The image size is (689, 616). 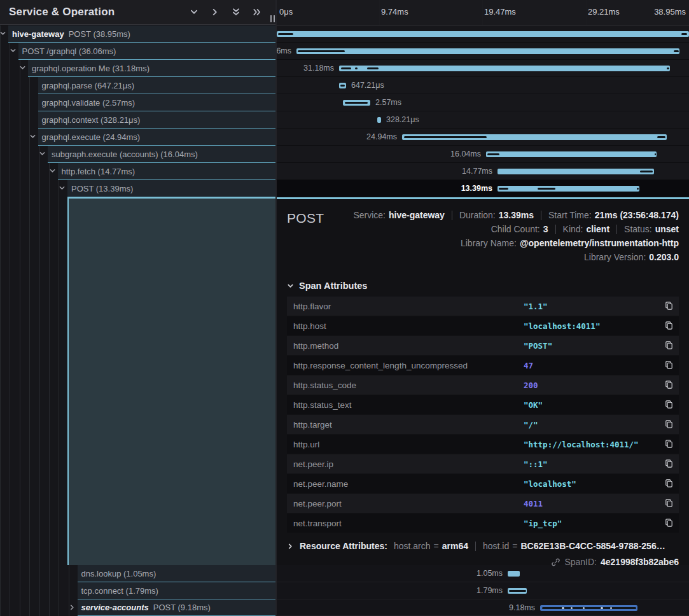 What do you see at coordinates (157, 137) in the screenshot?
I see `span-tree-row: graphql.execute (24.94ms)` at bounding box center [157, 137].